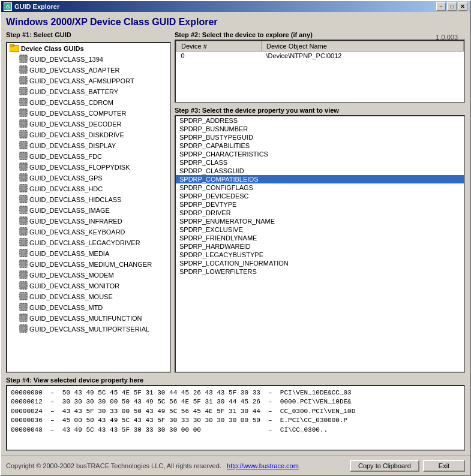 The image size is (471, 476). Describe the element at coordinates (235, 421) in the screenshot. I see `hex-line: 00000036 – 45 00 50 43 49 5C 43 43 5F 30…` at that location.